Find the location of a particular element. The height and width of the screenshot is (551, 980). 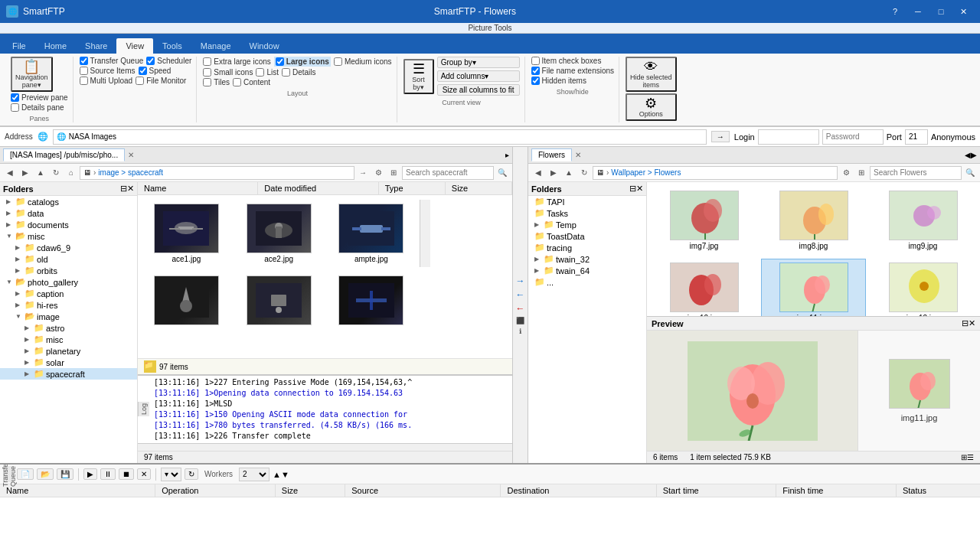

folder-old: ▶📁old is located at coordinates (69, 259).